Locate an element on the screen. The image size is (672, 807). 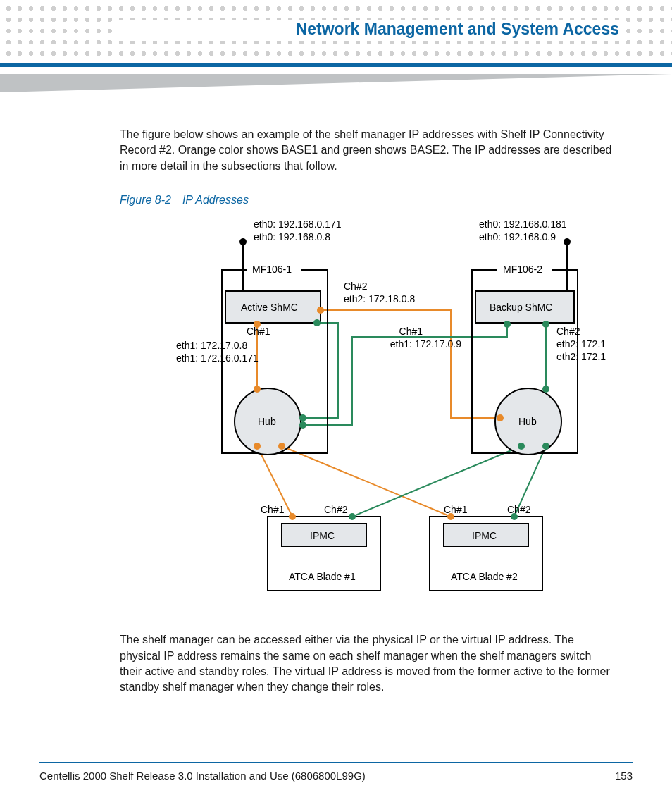
right-eth2-b: eth2: 172.16.0.181 is located at coordinates (581, 357).